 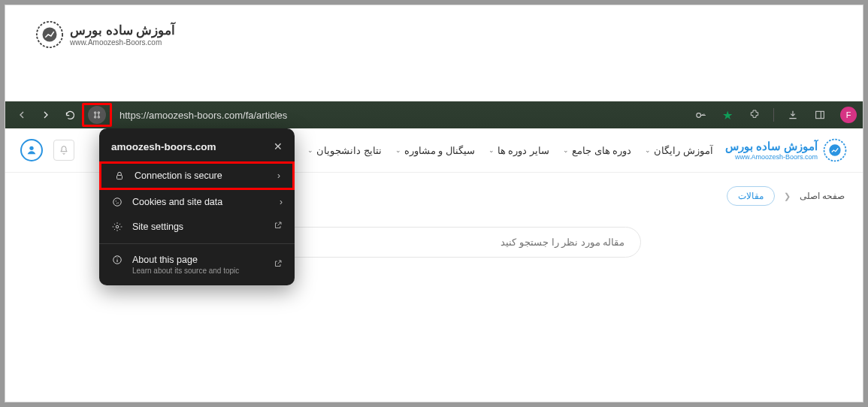 What do you see at coordinates (197, 176) in the screenshot?
I see `connection-secure-row: Connection is secure ›` at bounding box center [197, 176].